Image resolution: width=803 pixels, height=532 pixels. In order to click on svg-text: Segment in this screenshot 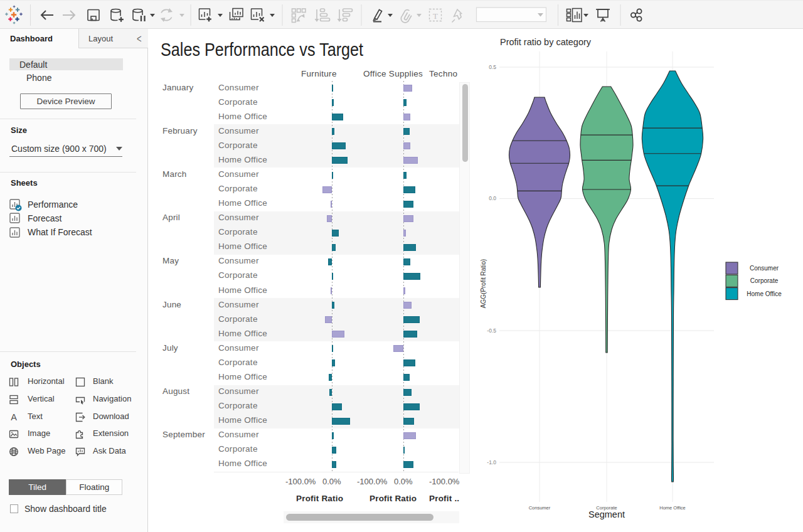, I will do `click(607, 514)`.